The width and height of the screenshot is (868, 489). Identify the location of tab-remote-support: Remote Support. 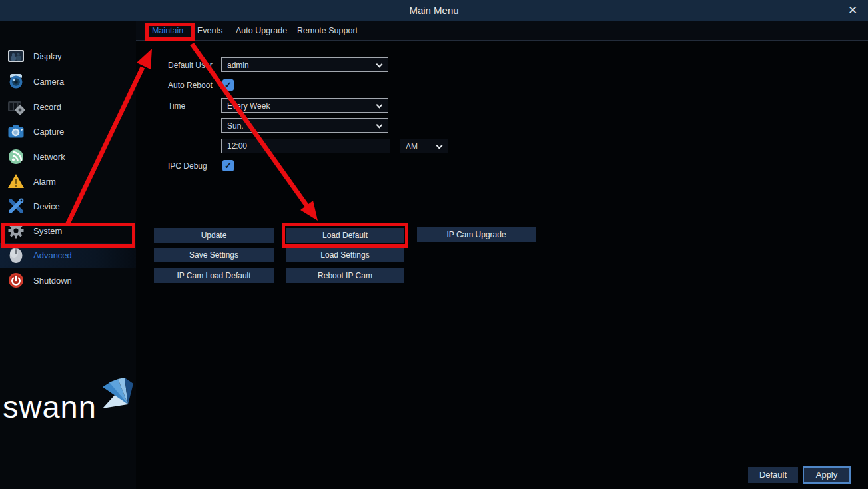
(328, 31).